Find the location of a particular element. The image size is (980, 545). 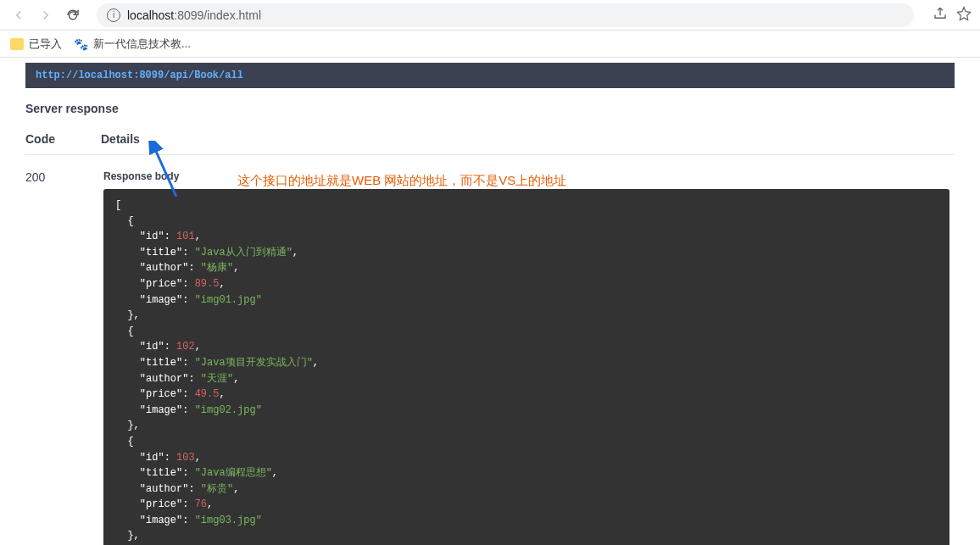

bookmark-import-folder: 已导入 is located at coordinates (36, 44).